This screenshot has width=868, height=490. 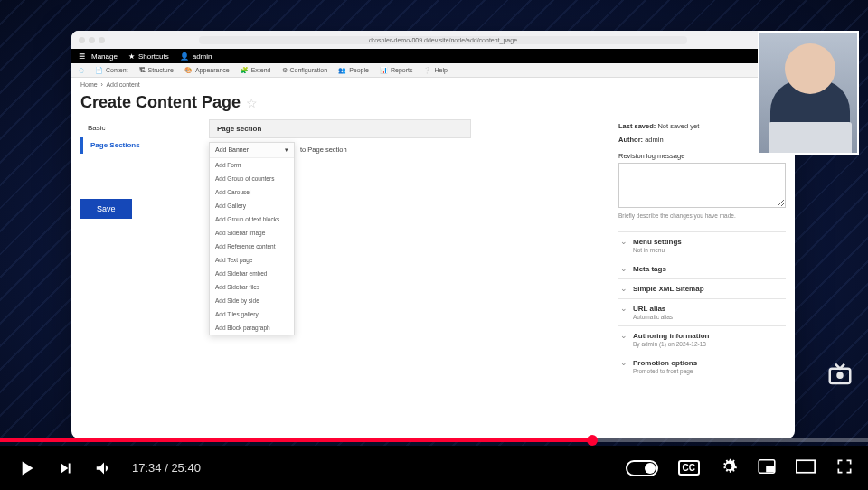 I want to click on autoplay-toggle, so click(x=642, y=468).